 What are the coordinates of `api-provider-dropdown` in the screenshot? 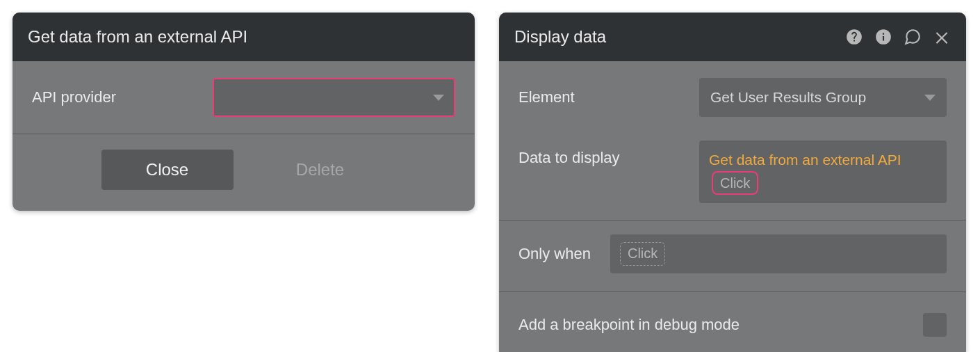 It's located at (334, 97).